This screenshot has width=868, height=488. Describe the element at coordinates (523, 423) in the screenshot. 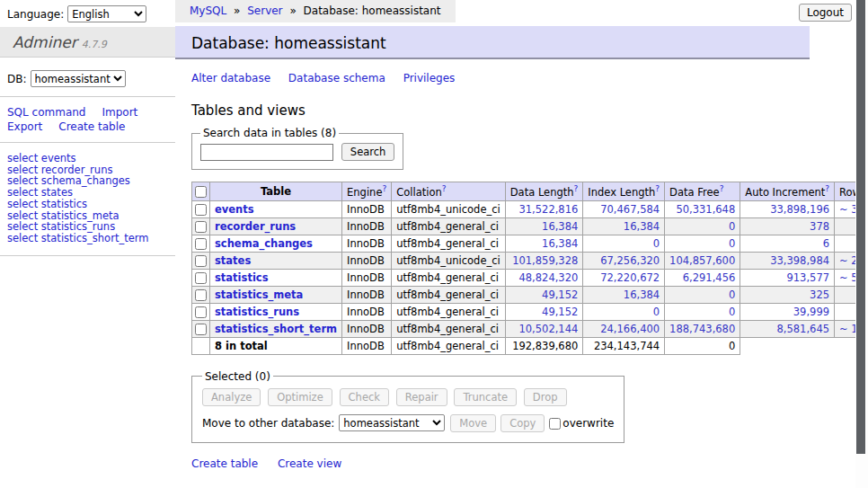

I see `copy-button: Copy` at that location.